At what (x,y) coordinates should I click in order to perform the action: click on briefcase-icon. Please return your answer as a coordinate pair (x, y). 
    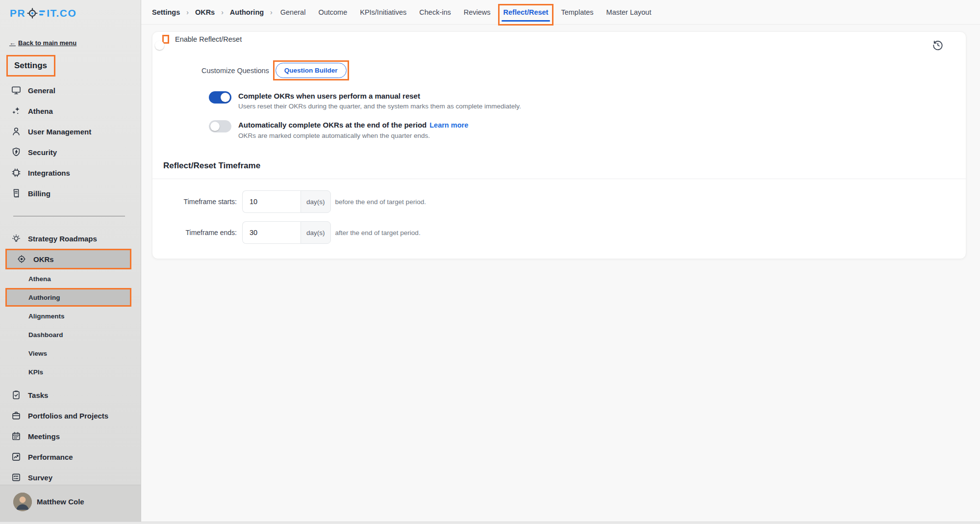
    Looking at the image, I should click on (16, 416).